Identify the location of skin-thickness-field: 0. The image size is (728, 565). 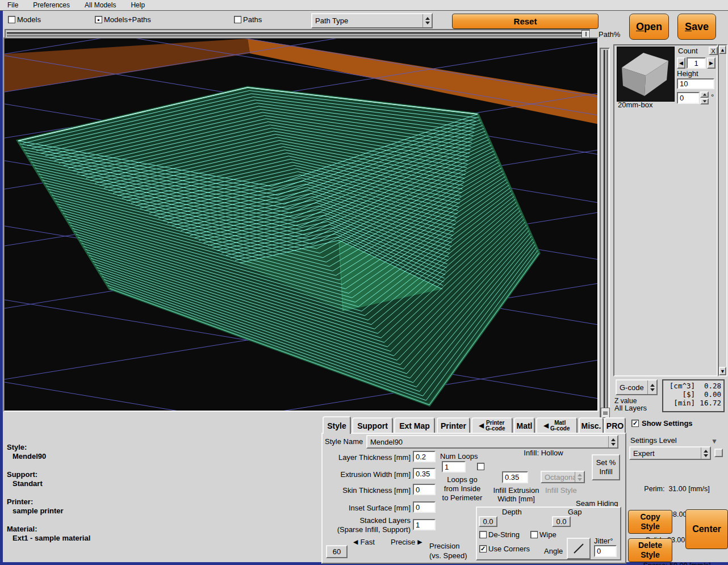
(424, 489).